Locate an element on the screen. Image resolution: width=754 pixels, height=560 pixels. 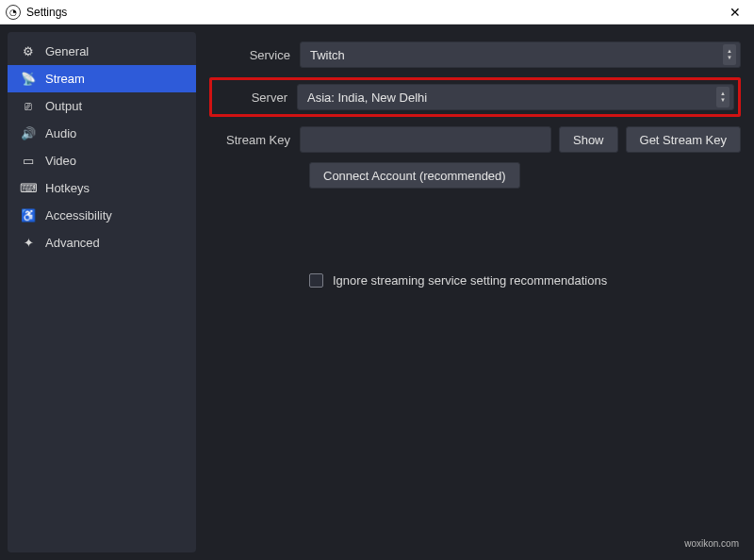
stream-key-input is located at coordinates (426, 140).